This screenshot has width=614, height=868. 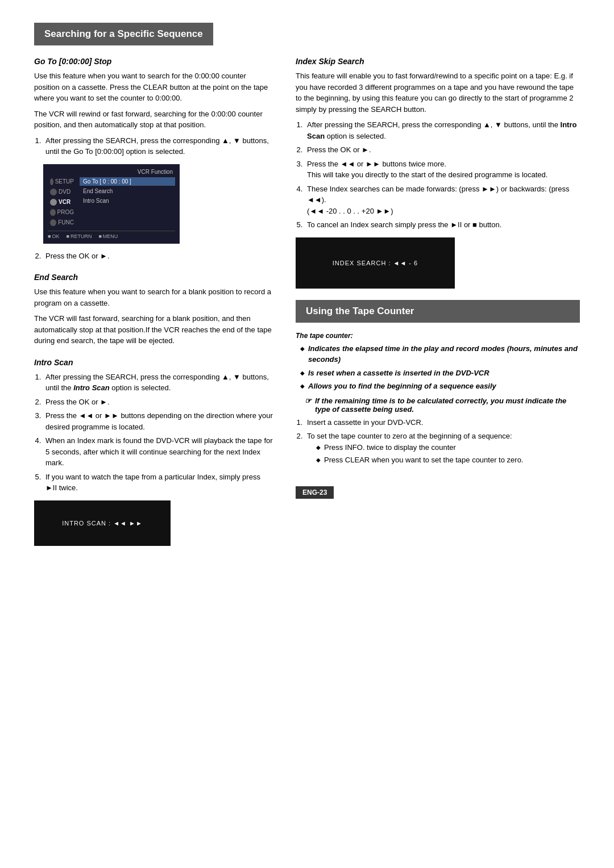 What do you see at coordinates (108, 236) in the screenshot?
I see `vcr-menu-label: ■ MENU` at bounding box center [108, 236].